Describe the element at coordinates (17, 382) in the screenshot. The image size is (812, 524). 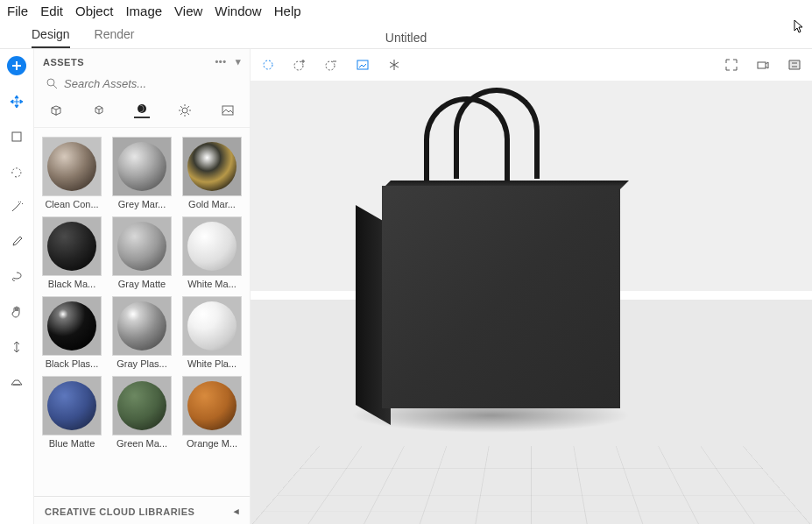
I see `ground-plane-tool` at that location.